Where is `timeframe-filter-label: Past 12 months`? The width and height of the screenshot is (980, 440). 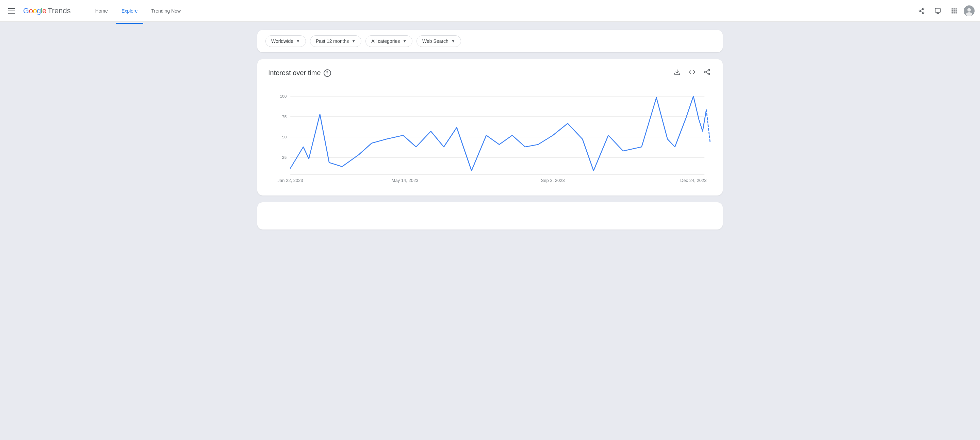
timeframe-filter-label: Past 12 months is located at coordinates (332, 41).